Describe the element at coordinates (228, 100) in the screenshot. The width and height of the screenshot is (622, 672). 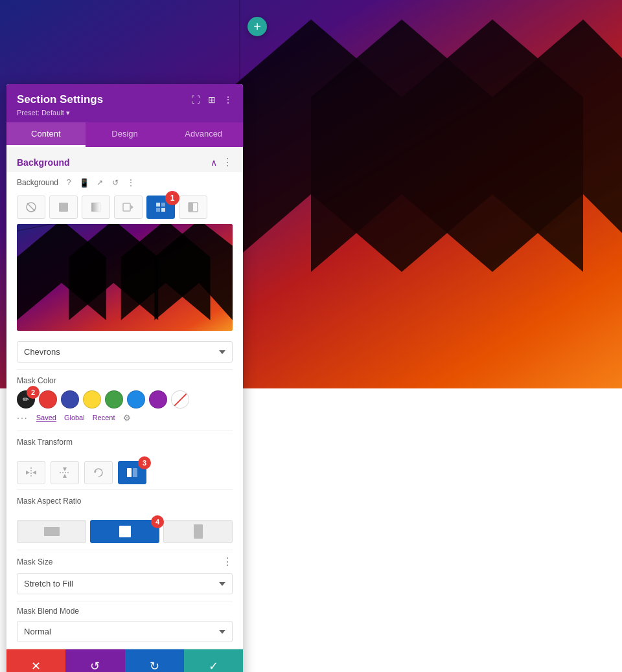
I see `more-icon: ⋮` at that location.